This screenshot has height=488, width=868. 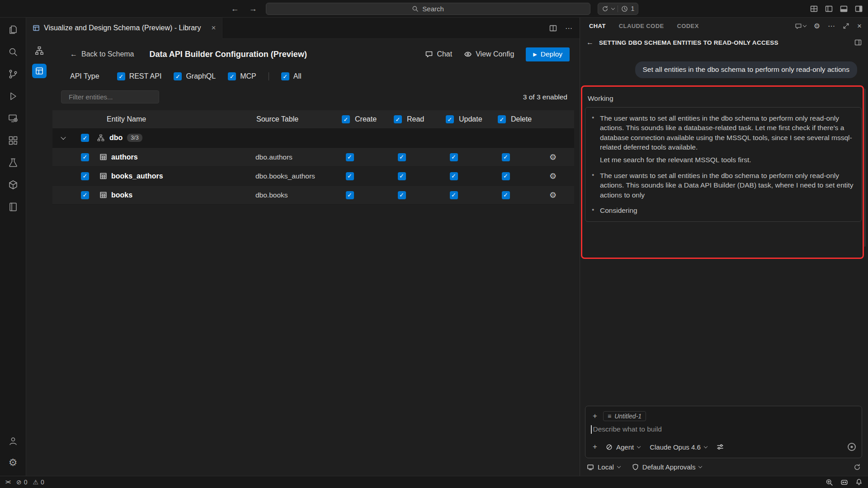 I want to click on create-all-checkbox, so click(x=346, y=119).